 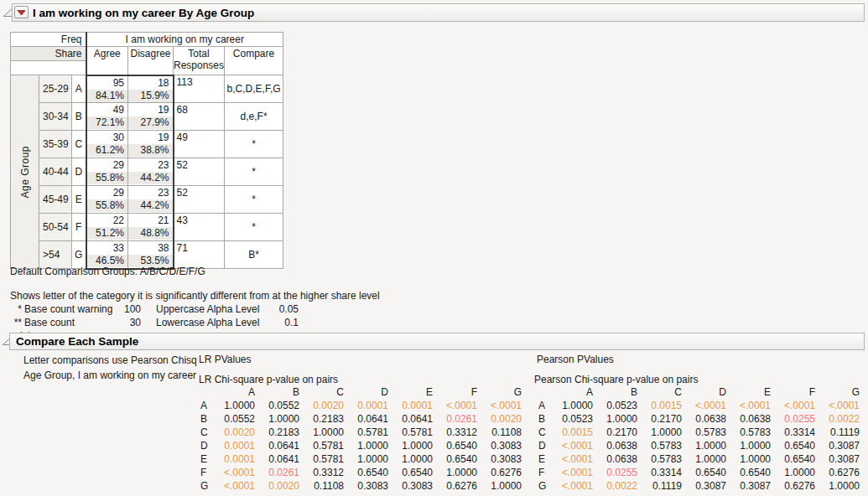 I want to click on pvalue-cell: 0.0641, so click(x=277, y=446).